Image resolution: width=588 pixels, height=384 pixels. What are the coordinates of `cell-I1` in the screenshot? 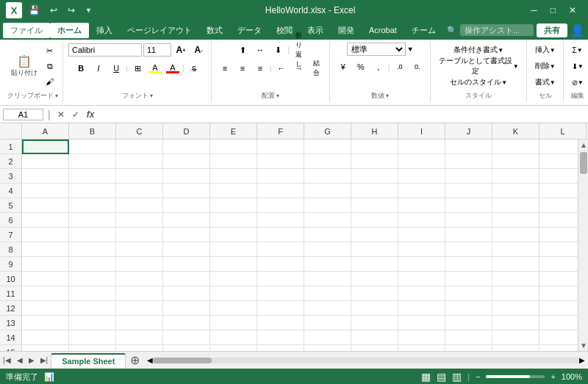 It's located at (422, 147).